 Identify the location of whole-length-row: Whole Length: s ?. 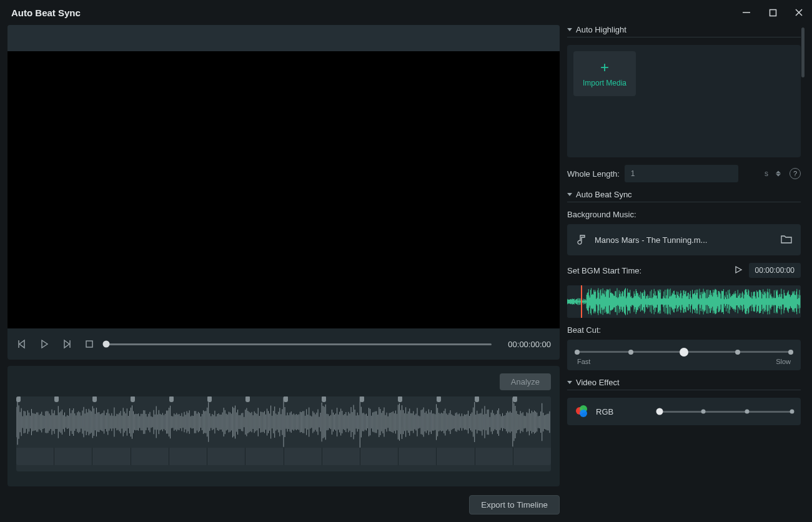
(684, 174).